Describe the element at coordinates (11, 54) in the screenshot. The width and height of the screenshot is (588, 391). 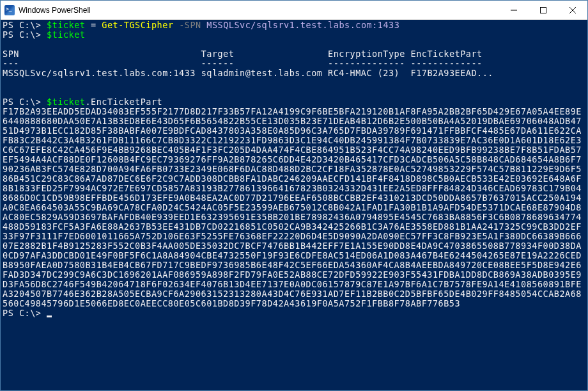
I see `table-header-spn: SPN` at that location.